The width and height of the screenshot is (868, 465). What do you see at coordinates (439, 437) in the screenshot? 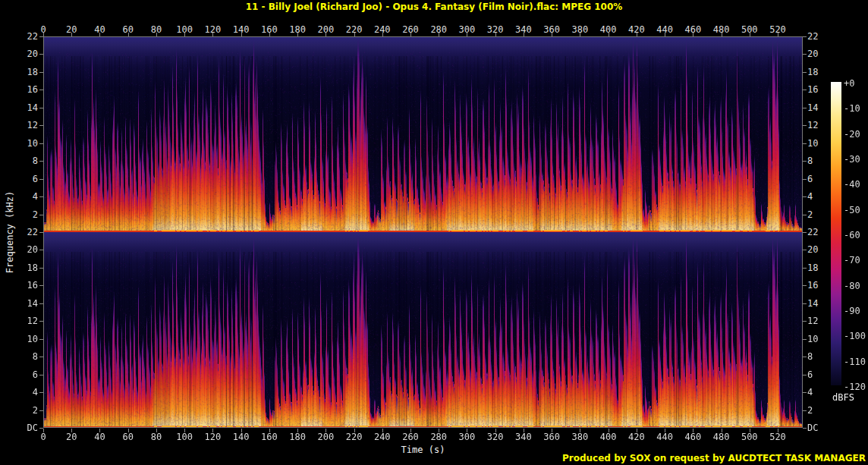
I see `x-tick-label-bottom: 280` at bounding box center [439, 437].